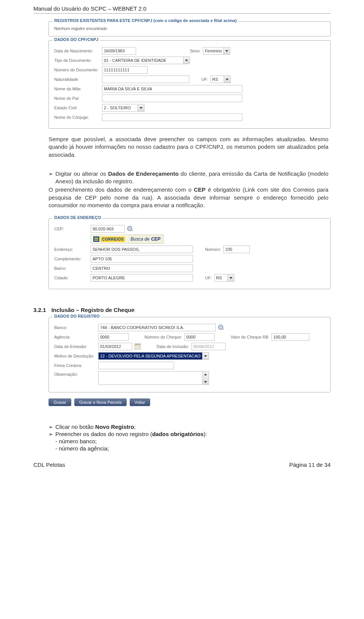 Image resolution: width=364 pixels, height=619 pixels. What do you see at coordinates (206, 378) in the screenshot?
I see `scrollbar` at bounding box center [206, 378].